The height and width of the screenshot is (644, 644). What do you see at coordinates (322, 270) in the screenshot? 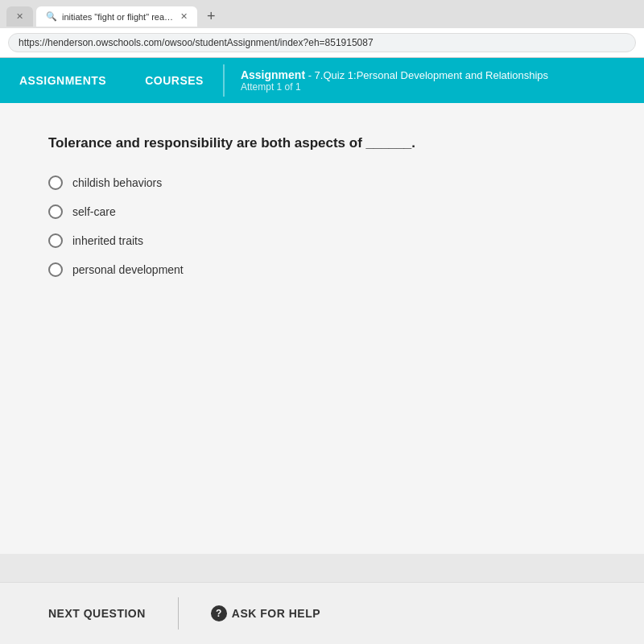
I see `option-item: personal development` at bounding box center [322, 270].